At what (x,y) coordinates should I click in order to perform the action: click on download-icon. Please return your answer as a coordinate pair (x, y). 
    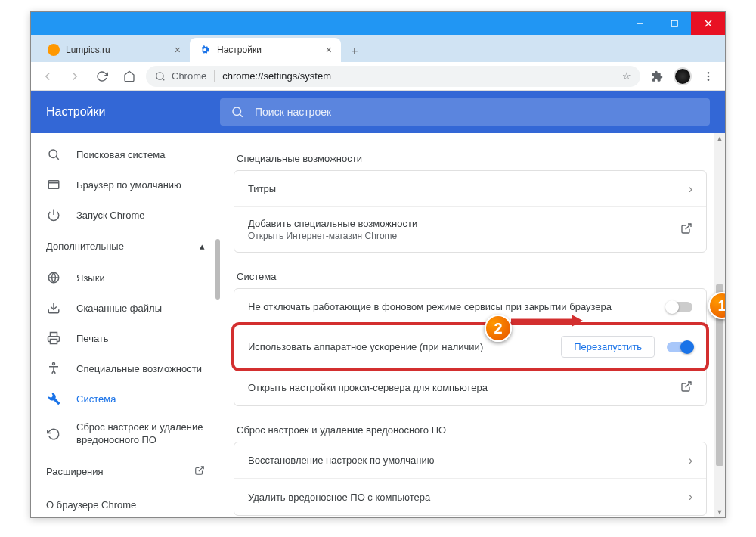
    Looking at the image, I should click on (54, 308).